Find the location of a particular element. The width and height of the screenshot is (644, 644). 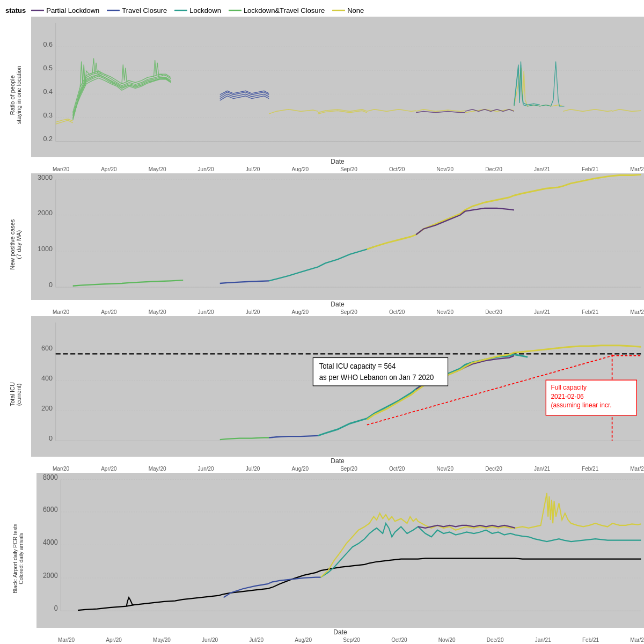

x-axis-label-3: Date is located at coordinates (338, 462).